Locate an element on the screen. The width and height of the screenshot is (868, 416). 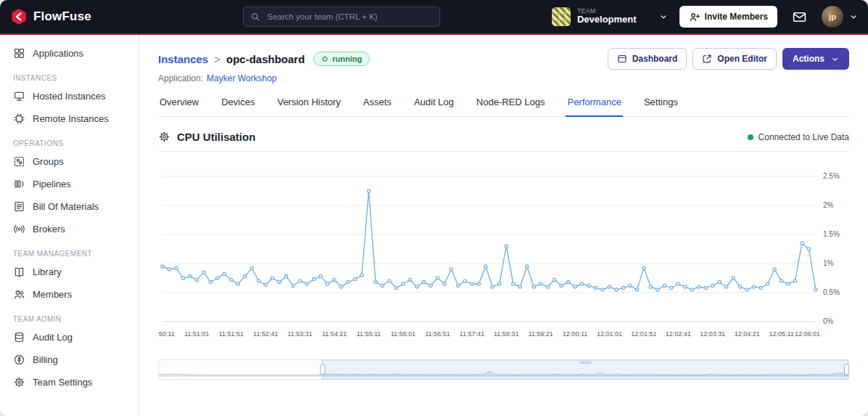
sidebar-item-label: Billing is located at coordinates (45, 360).